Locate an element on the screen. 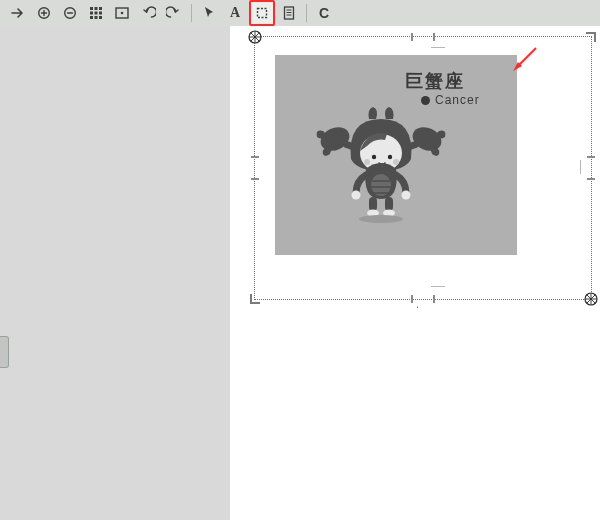  mid-handle-bottom is located at coordinates (423, 299).